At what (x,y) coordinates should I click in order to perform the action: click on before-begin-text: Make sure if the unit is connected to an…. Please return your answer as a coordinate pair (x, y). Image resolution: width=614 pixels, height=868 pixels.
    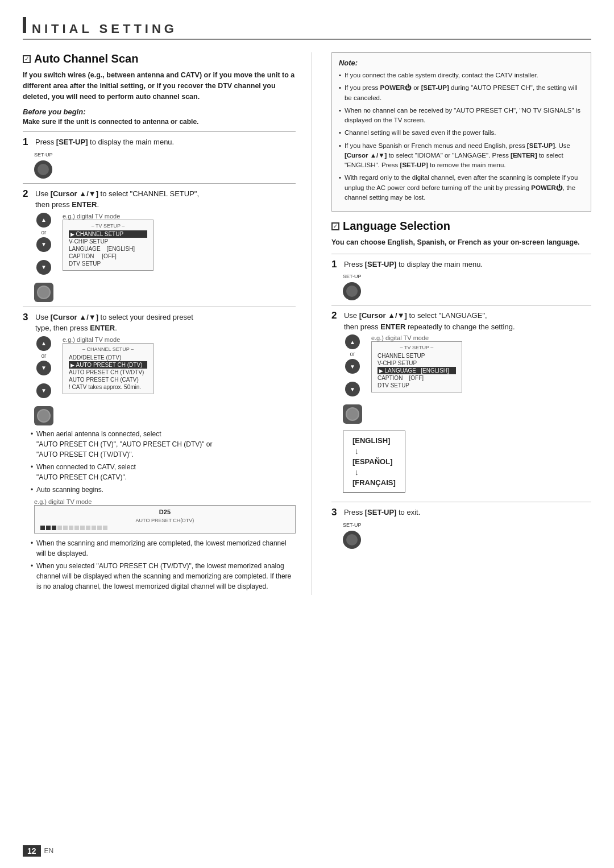
    Looking at the image, I should click on (159, 122).